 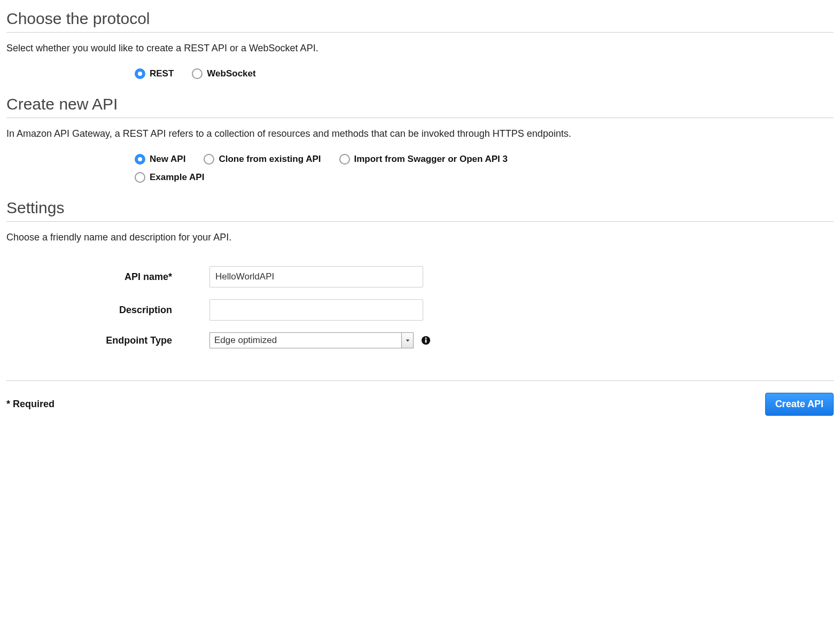 What do you see at coordinates (30, 404) in the screenshot?
I see `required-note: * Required` at bounding box center [30, 404].